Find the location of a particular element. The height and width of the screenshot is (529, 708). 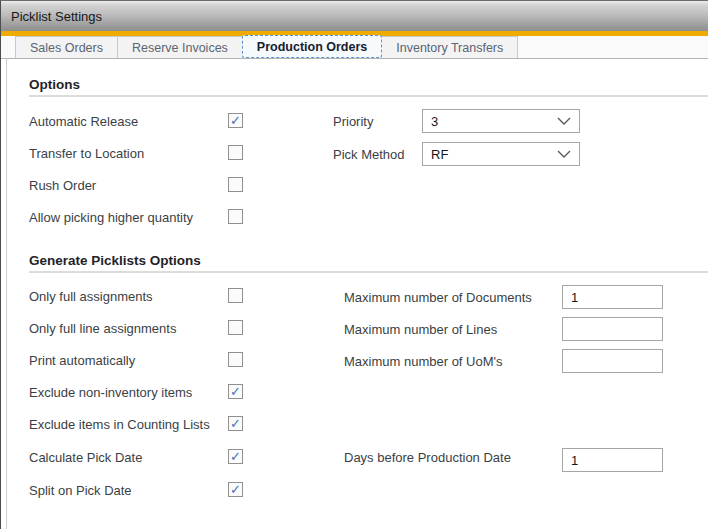

section-title-generate-picklists-options: Generate Picklists Options is located at coordinates (115, 260).